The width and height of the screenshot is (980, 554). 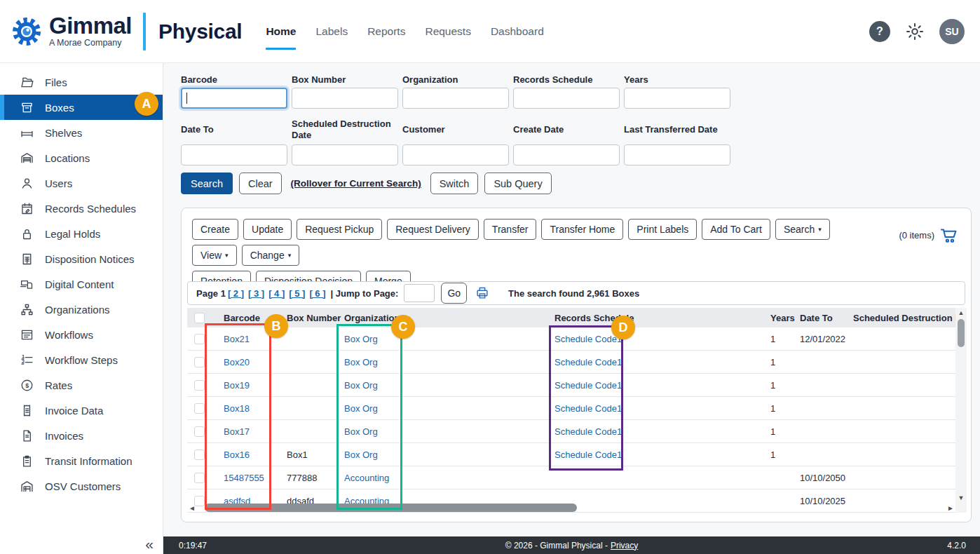 I want to click on transfer-button: Transfer, so click(x=510, y=229).